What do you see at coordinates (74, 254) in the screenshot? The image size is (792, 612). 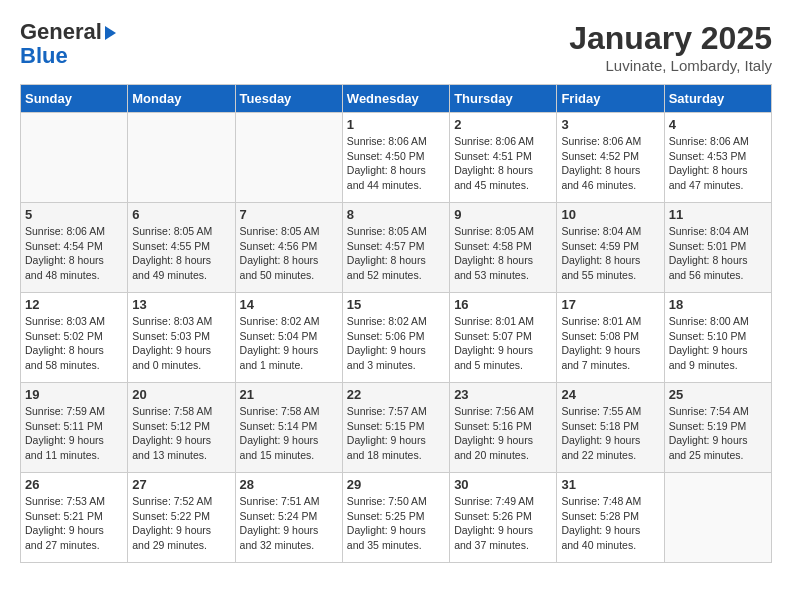 I see `day-info: Sunrise: 8:06 AM Sunset: 4:54 PM Dayligh…` at bounding box center [74, 254].